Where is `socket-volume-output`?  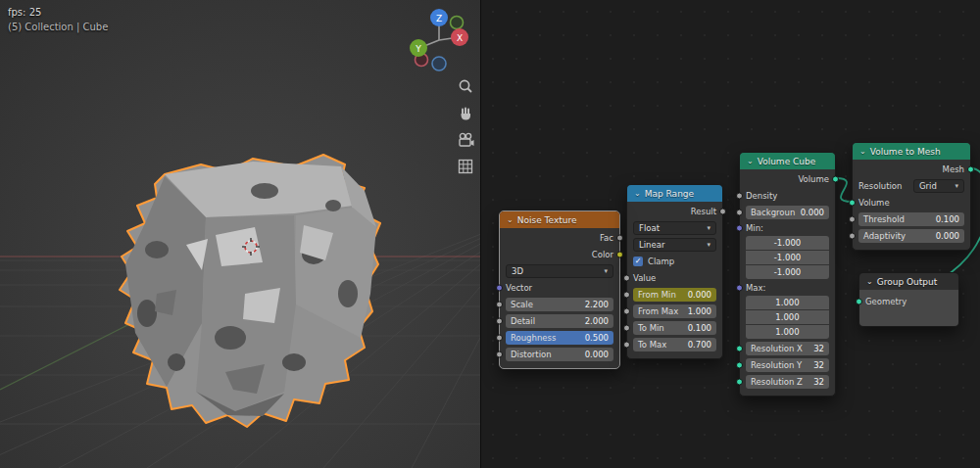
socket-volume-output is located at coordinates (835, 180).